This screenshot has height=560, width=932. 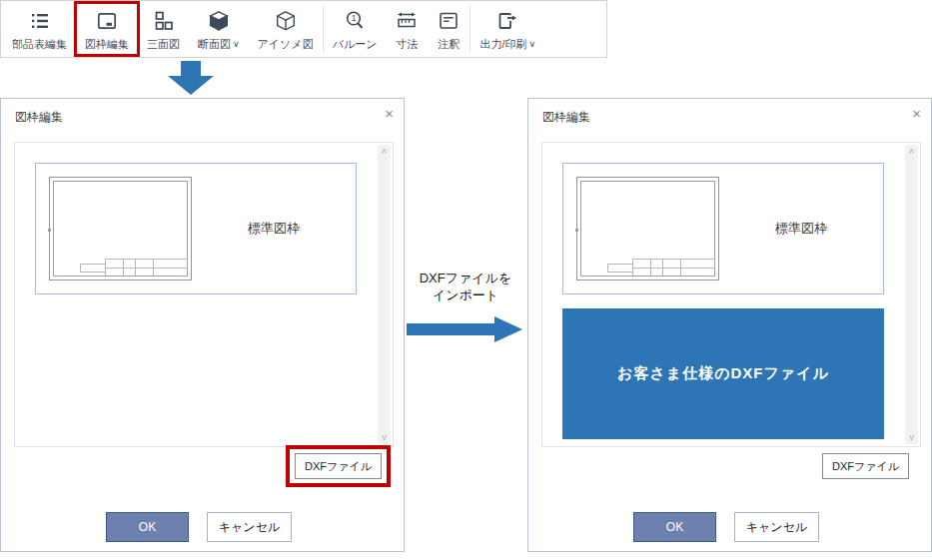 I want to click on toolbar-item-label: 部品表編集, so click(x=40, y=44).